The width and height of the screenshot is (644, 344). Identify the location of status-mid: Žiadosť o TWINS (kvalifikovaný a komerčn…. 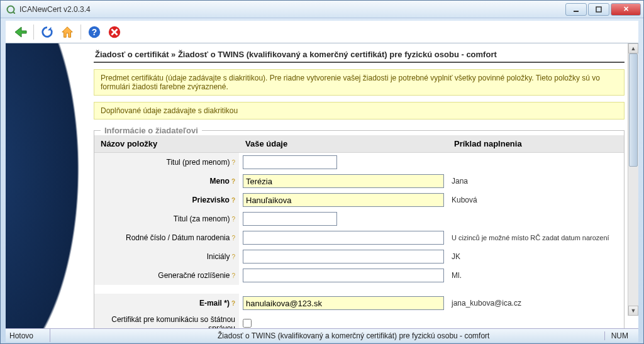
(330, 336).